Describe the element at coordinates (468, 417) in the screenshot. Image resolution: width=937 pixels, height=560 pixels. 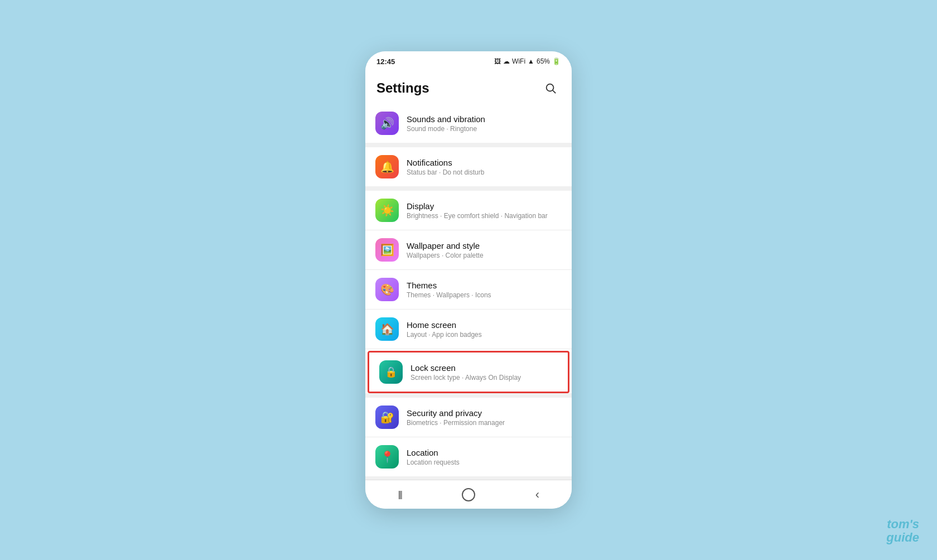
I see `list-item: 🔐 Security and privacy Biometrics · Perm…` at that location.